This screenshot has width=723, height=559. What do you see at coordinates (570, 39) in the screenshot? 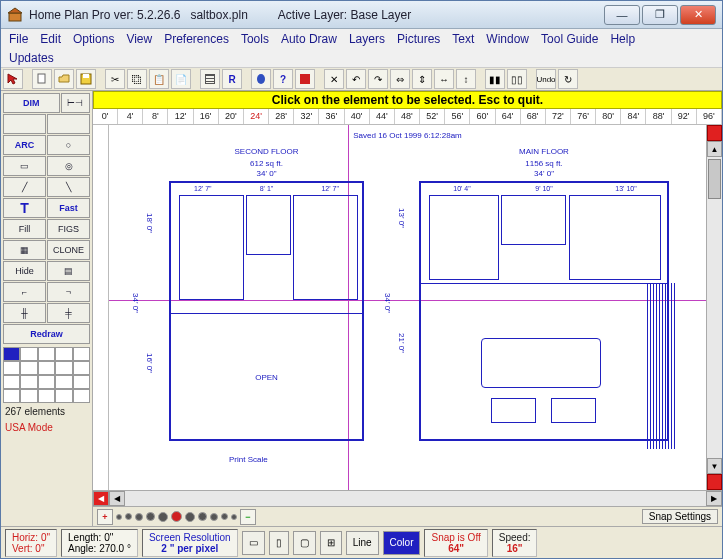
I see `menu-toolguide: Tool Guide` at bounding box center [570, 39].